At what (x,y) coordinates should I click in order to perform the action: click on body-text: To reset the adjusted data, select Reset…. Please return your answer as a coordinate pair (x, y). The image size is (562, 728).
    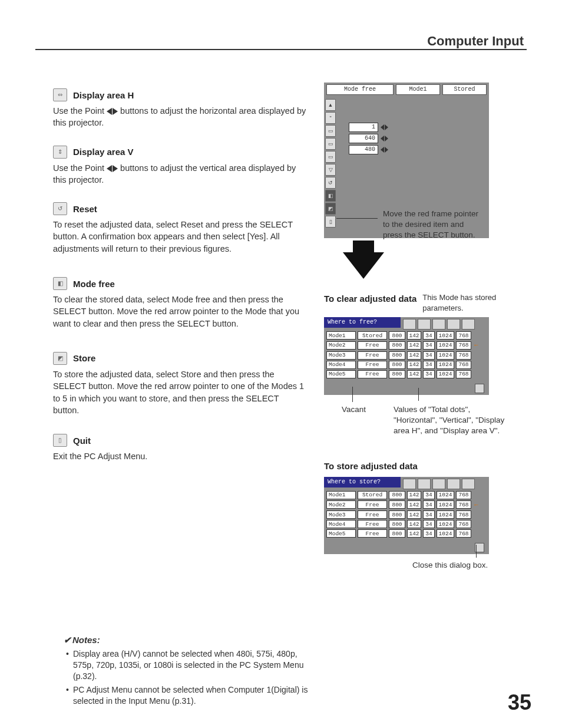
    Looking at the image, I should click on (180, 237).